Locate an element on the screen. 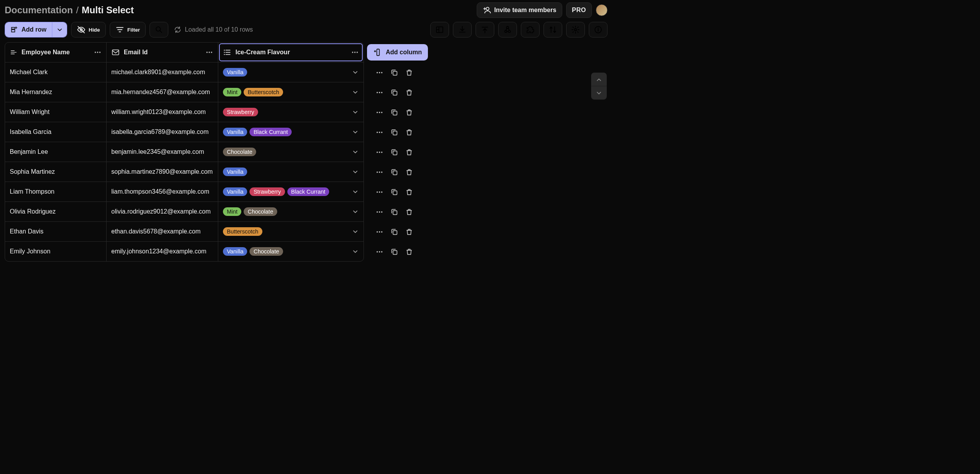 The width and height of the screenshot is (980, 474). cell-name-text: Liam Thompson is located at coordinates (32, 192).